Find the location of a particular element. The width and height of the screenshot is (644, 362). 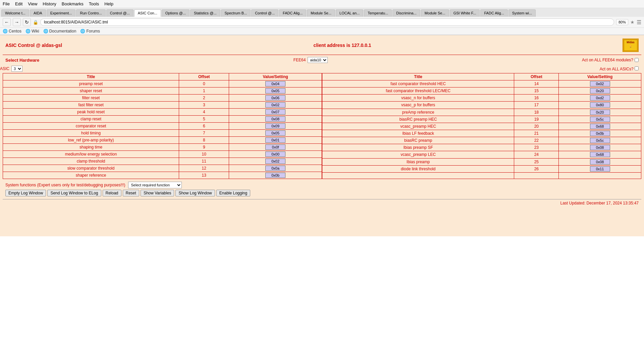

menu-edit: Edit is located at coordinates (19, 4).